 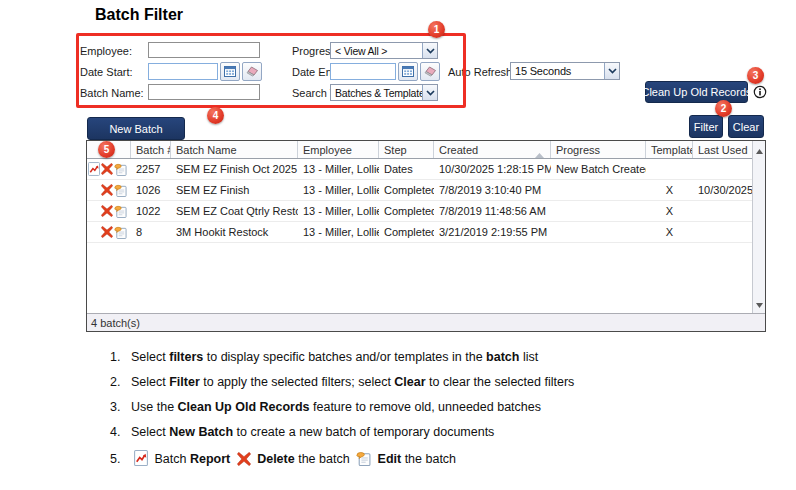 What do you see at coordinates (151, 190) in the screenshot?
I see `batch-number-cell: 1026` at bounding box center [151, 190].